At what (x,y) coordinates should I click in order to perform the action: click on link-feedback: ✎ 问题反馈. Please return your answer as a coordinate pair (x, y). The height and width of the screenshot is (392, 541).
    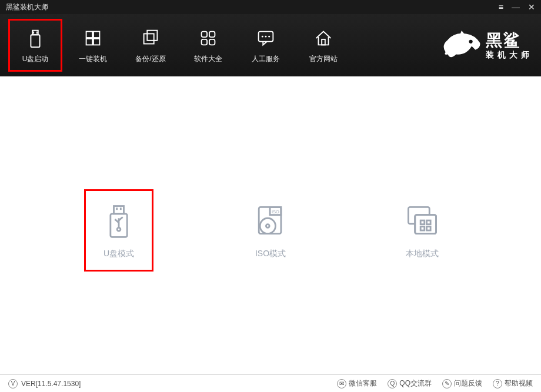
    Looking at the image, I should click on (462, 383).